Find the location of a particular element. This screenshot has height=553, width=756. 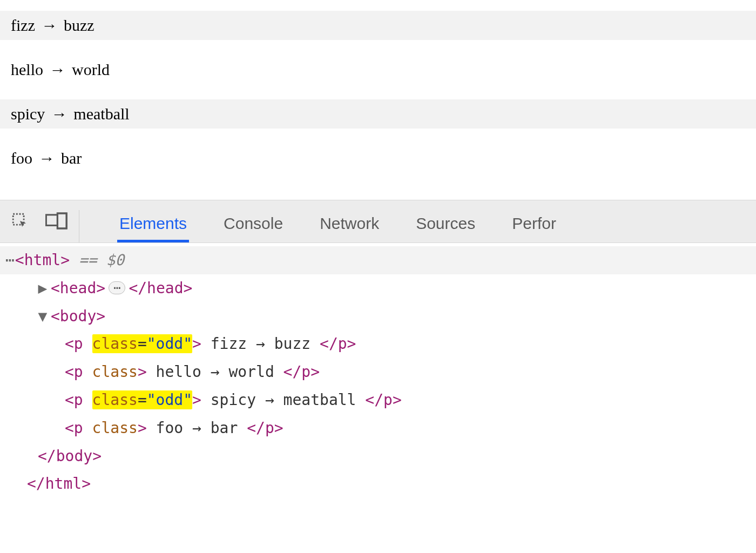

tag-text: <body> is located at coordinates (78, 316).